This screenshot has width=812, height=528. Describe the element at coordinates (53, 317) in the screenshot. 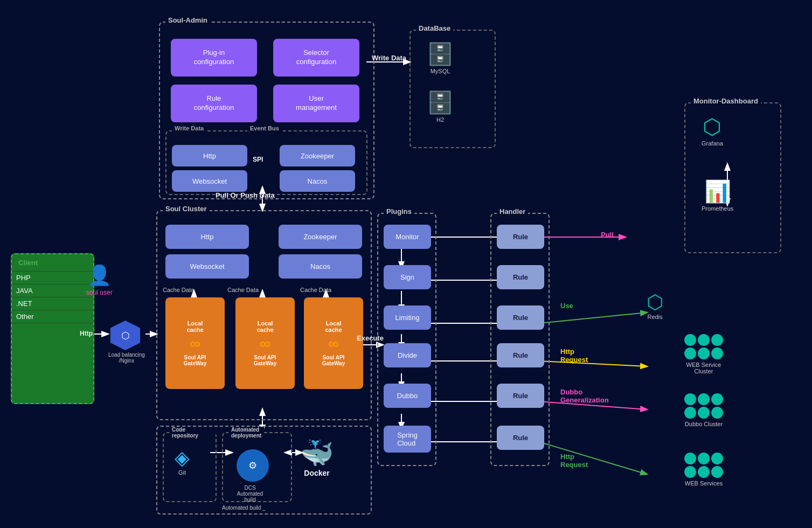

I see `other-item: Other` at that location.